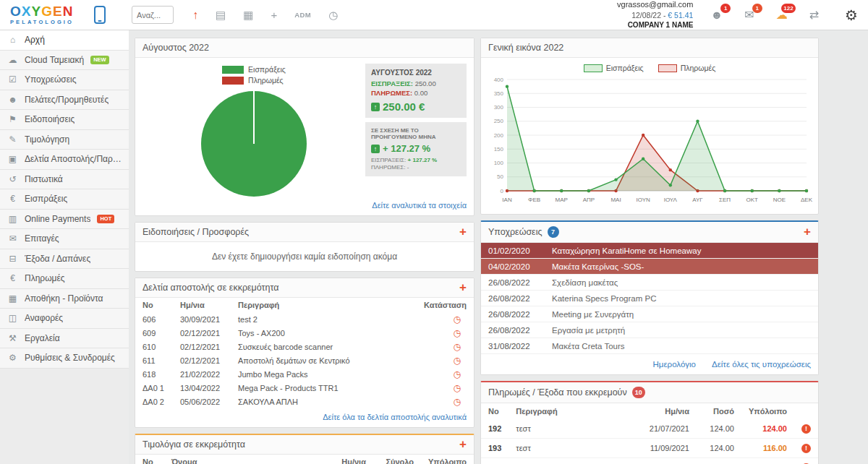  I want to click on add-icon: +, so click(273, 14).